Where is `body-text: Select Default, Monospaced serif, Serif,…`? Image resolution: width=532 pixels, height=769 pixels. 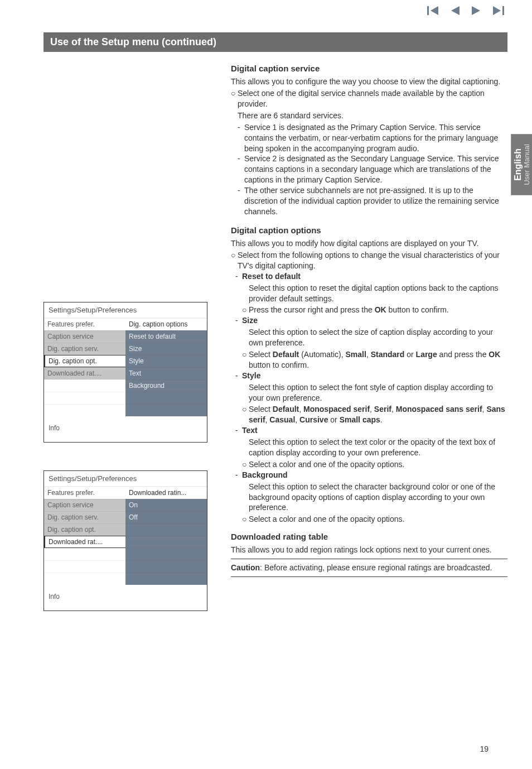
body-text: Select Default, Monospaced serif, Serif,… is located at coordinates (378, 415).